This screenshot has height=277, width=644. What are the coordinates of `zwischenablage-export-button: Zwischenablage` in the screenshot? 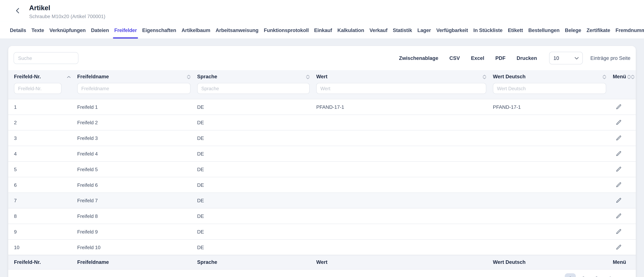 It's located at (418, 58).